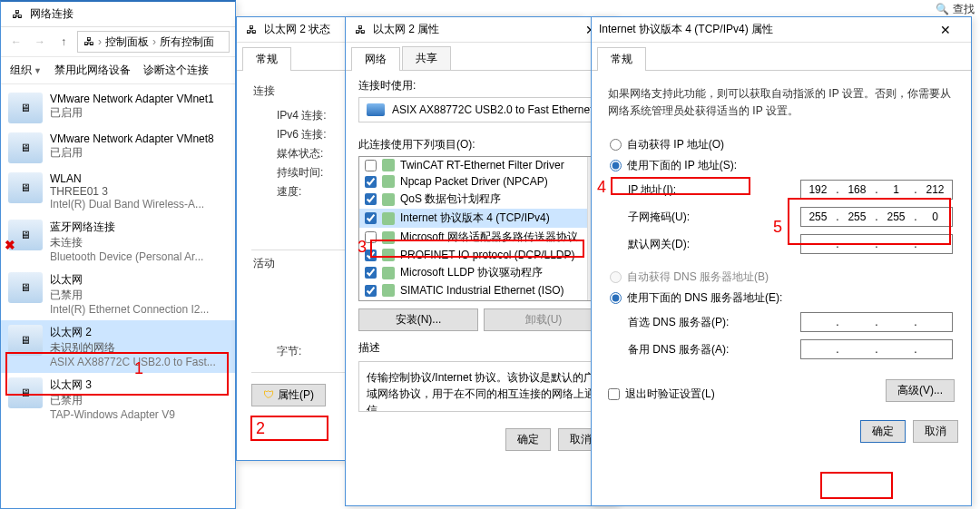  I want to click on annotation-5: 5, so click(778, 227).